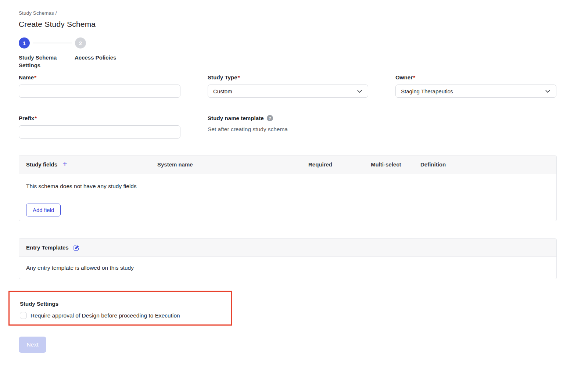  What do you see at coordinates (476, 77) in the screenshot?
I see `owner-label: Owner*` at bounding box center [476, 77].